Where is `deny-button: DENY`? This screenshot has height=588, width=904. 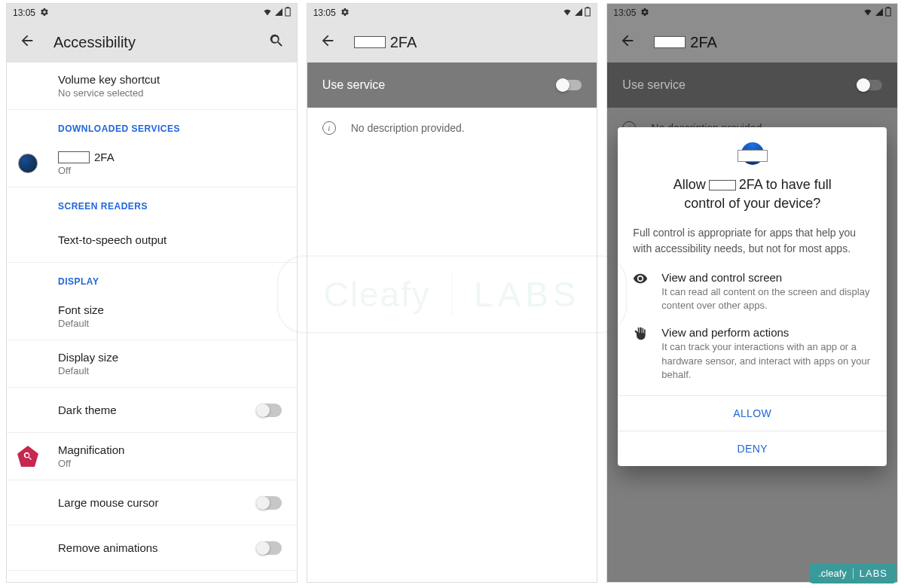
deny-button: DENY is located at coordinates (752, 449).